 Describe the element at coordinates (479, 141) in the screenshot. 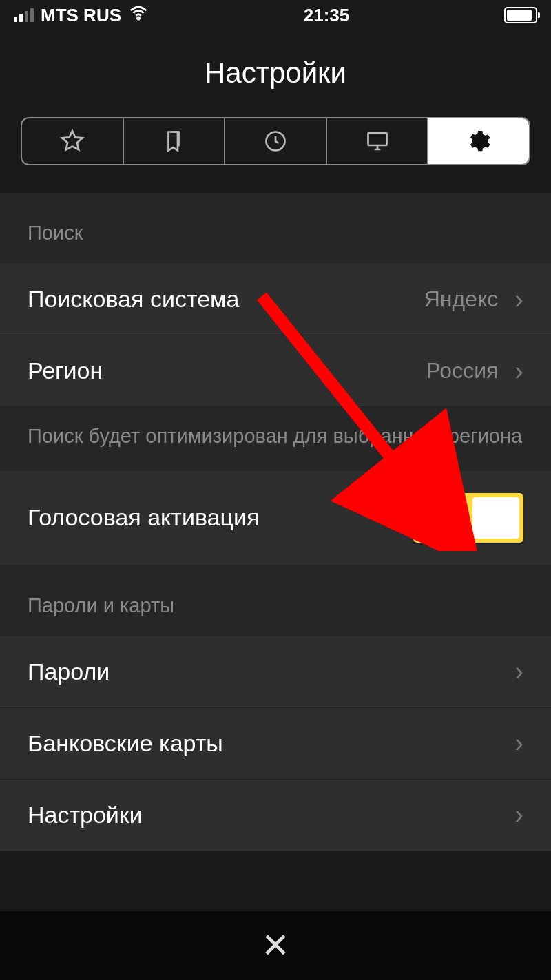

I see `tab-settings` at that location.